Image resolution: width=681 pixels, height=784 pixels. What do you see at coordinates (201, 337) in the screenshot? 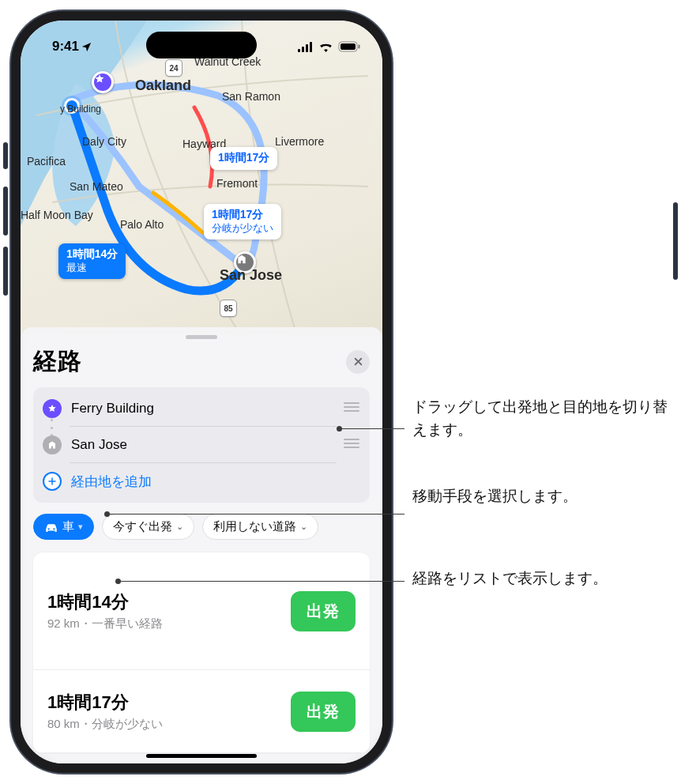
I see `sheet-grabber` at bounding box center [201, 337].